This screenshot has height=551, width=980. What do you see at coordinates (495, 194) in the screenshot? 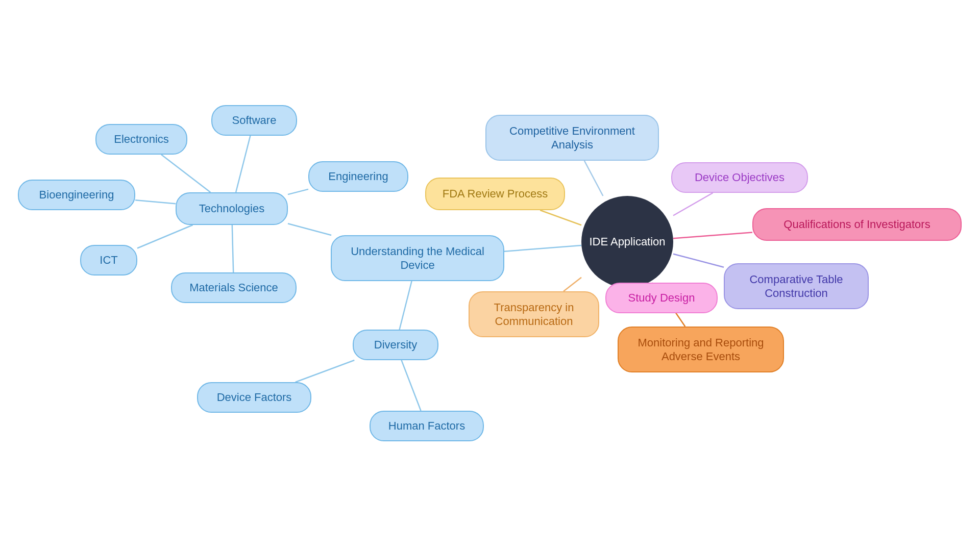
I see `node-fda-review-process: FDA Review Process` at bounding box center [495, 194].